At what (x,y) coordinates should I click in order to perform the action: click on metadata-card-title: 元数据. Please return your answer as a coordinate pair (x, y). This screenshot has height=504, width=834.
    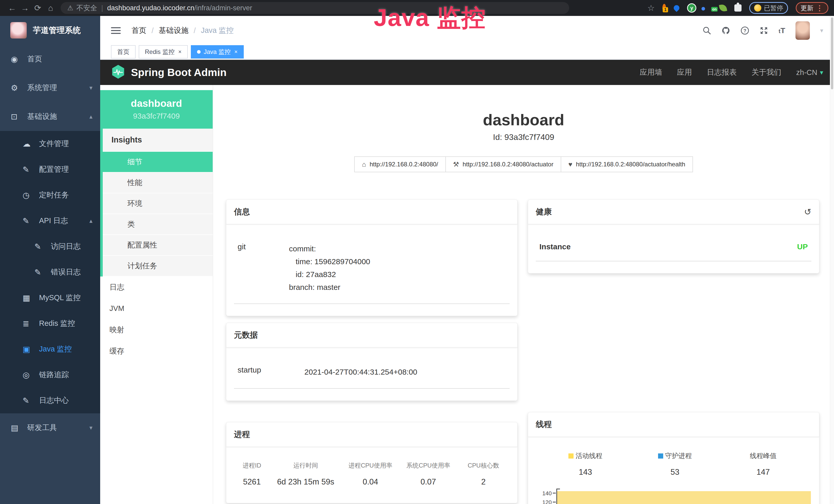
    Looking at the image, I should click on (246, 335).